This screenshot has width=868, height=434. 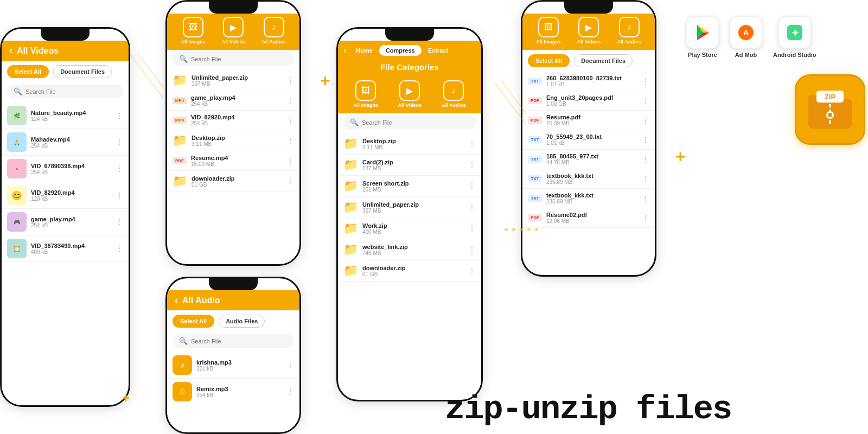 I want to click on list-item: 🌿 Nature_beauty.mp4 124 kB ⋮, so click(x=65, y=116).